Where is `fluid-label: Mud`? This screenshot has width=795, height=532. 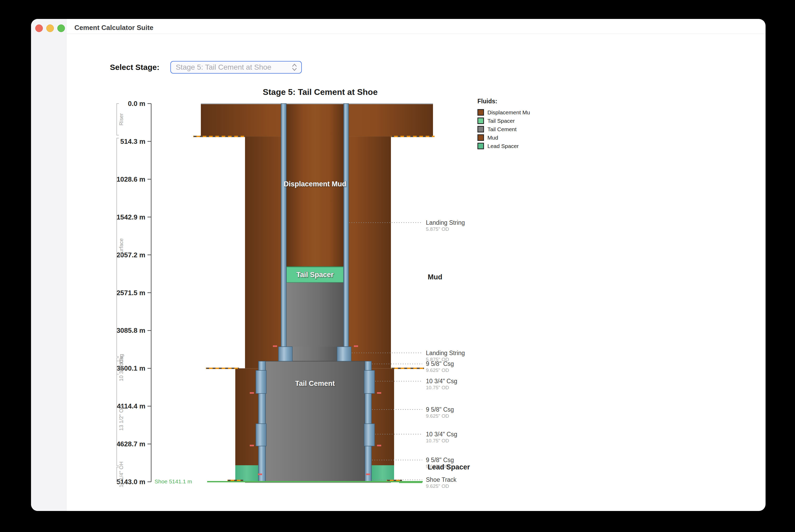 fluid-label: Mud is located at coordinates (435, 277).